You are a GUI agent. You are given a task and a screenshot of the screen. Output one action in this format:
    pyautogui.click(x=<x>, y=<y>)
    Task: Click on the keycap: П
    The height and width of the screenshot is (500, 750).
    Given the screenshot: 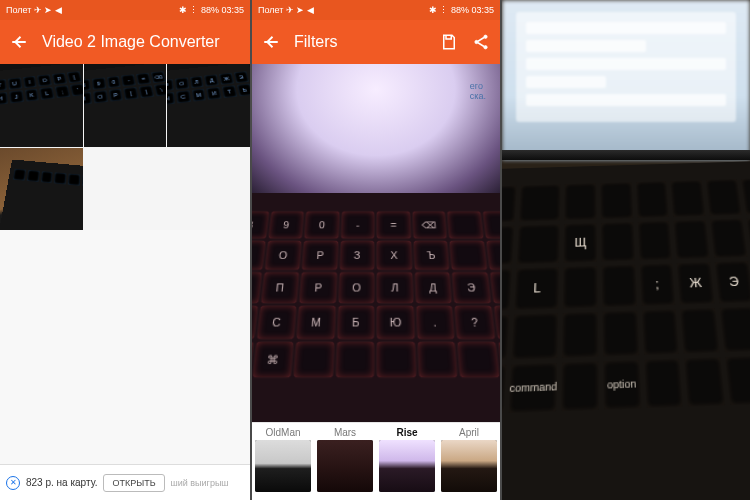 What is the action you would take?
    pyautogui.click(x=280, y=287)
    